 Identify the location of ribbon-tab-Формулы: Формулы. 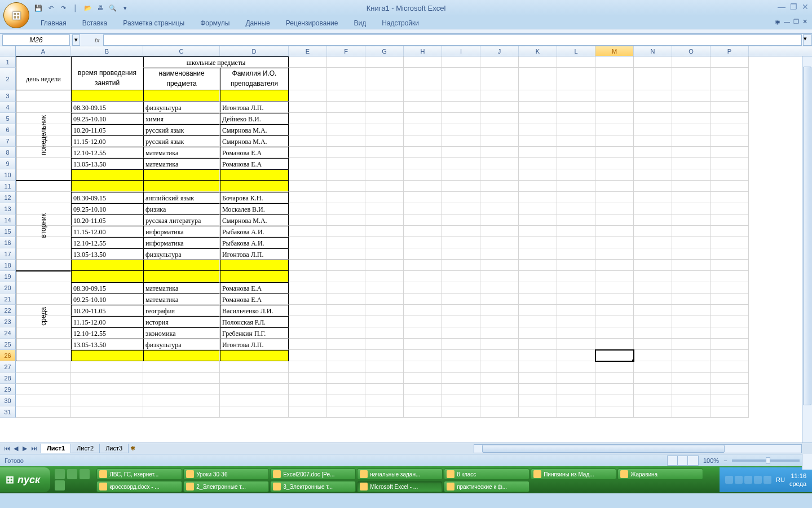
(215, 23).